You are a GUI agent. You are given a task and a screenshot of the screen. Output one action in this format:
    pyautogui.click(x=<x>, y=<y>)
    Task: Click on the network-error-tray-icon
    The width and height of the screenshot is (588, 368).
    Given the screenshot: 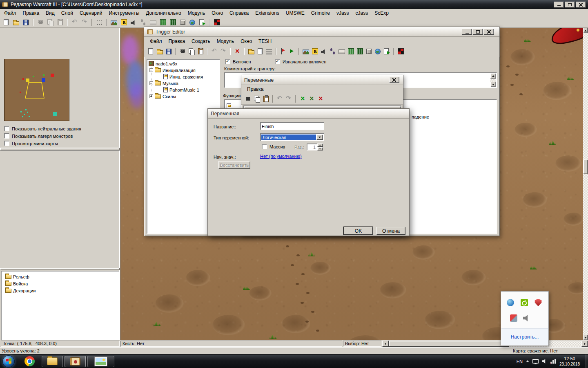 What is the action you would take?
    pyautogui.click(x=553, y=361)
    